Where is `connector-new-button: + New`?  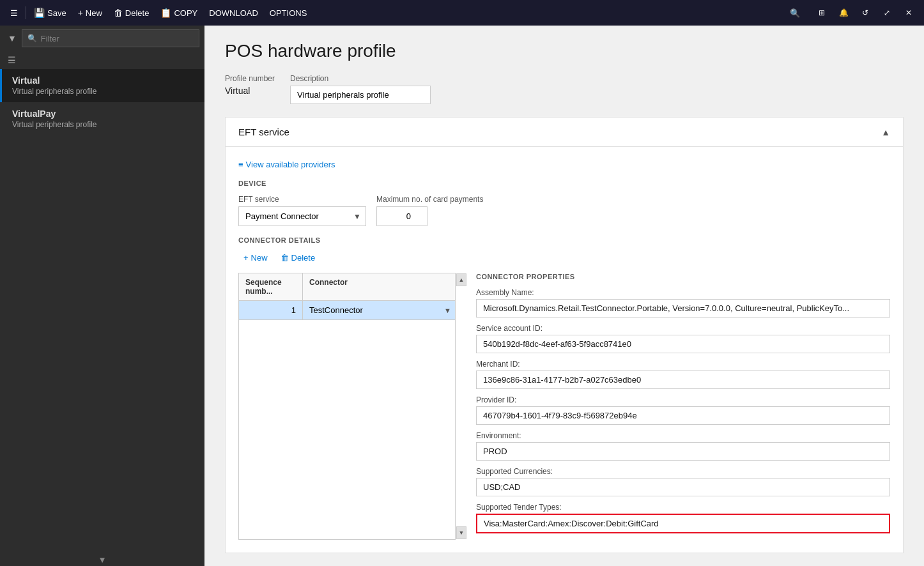 connector-new-button: + New is located at coordinates (256, 258).